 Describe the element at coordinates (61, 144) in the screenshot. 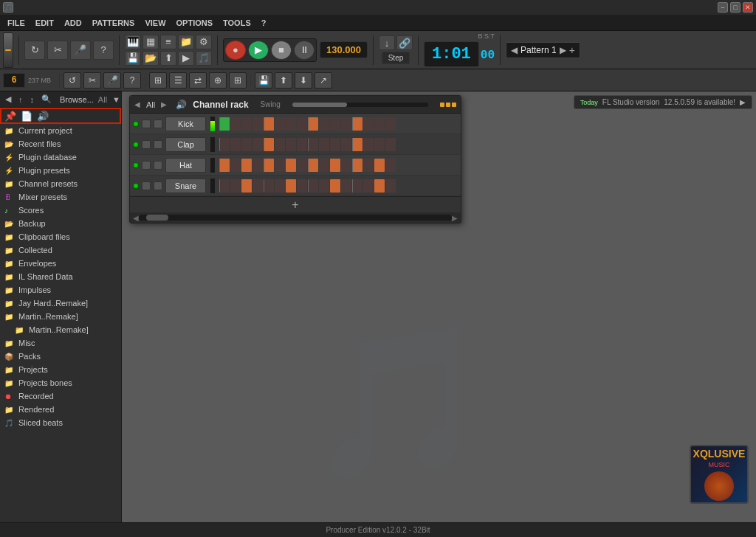

I see `sidebar-item-recent-files: 📂 Recent files` at that location.